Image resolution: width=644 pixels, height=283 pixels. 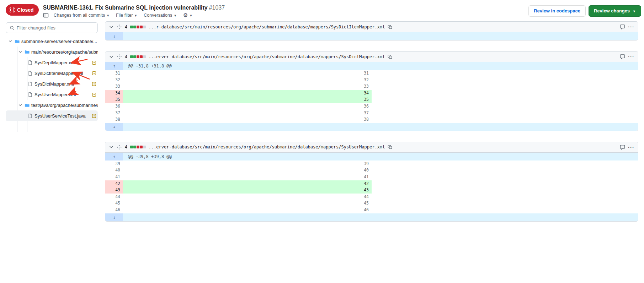 I want to click on conversations-dropdown: Conversations▼, so click(x=160, y=15).